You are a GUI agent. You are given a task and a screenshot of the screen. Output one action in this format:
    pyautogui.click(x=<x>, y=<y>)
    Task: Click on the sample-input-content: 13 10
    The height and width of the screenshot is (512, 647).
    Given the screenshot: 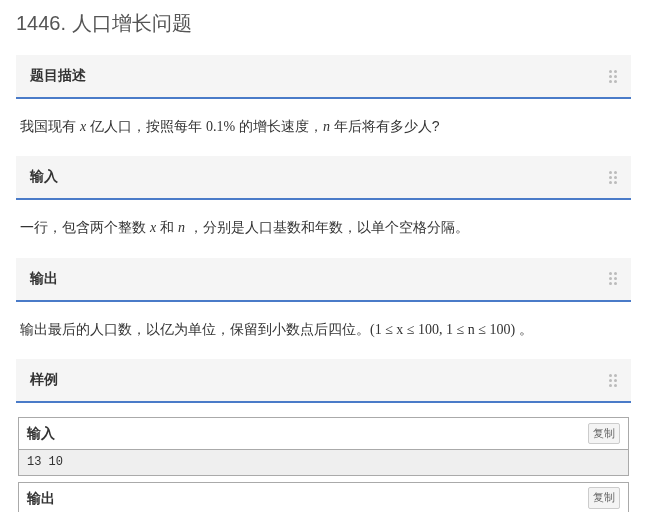 What is the action you would take?
    pyautogui.click(x=324, y=462)
    